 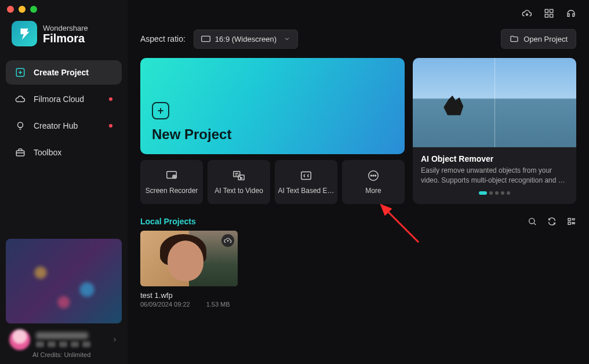 I want to click on brand: Wondershare Filmora, so click(x=64, y=41).